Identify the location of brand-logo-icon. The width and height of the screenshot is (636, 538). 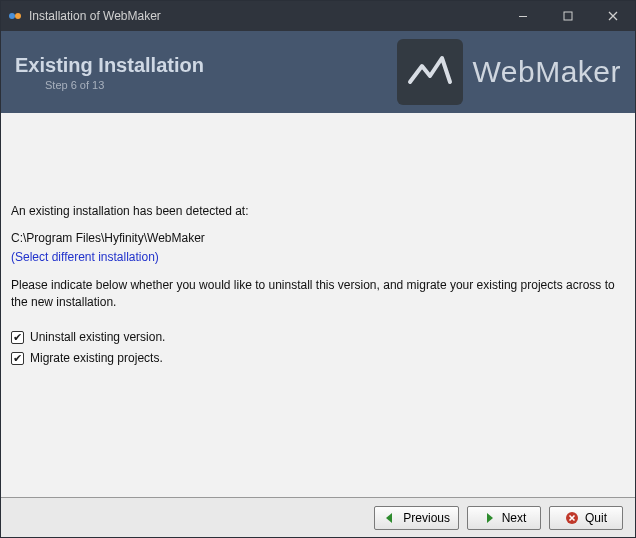
(430, 72).